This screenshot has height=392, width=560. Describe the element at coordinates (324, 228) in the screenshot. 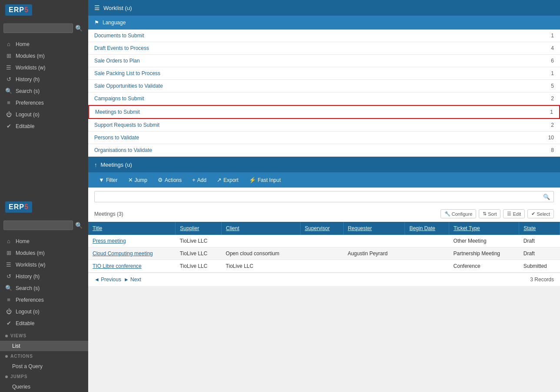

I see `table-header-row: Title Supplier Client Supervisor Request…` at that location.